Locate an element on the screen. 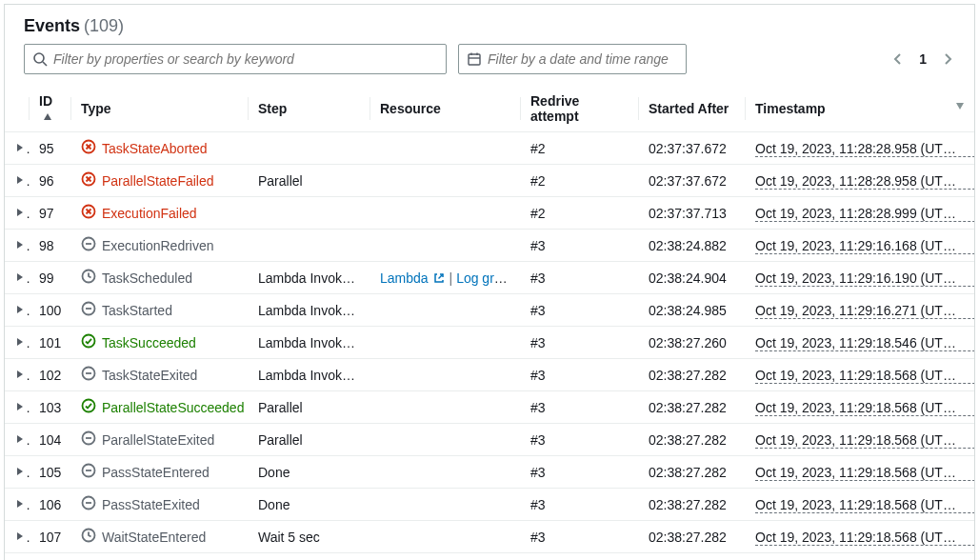 The image size is (979, 560). table-row: 96ParallelStateFailedParallel#202:37:37.… is located at coordinates (490, 181).